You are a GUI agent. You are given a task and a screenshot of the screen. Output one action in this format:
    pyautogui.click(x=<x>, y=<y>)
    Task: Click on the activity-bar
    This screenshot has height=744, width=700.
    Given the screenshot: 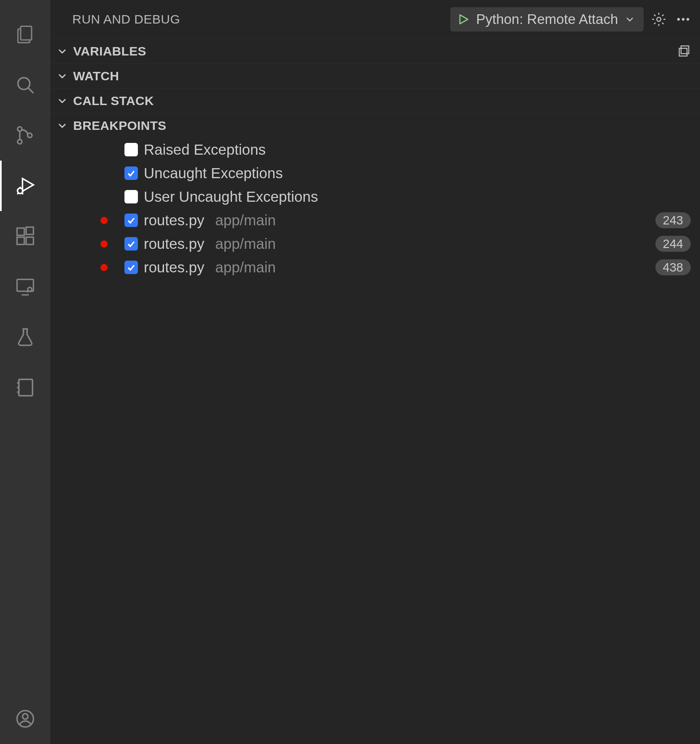 What is the action you would take?
    pyautogui.click(x=25, y=372)
    